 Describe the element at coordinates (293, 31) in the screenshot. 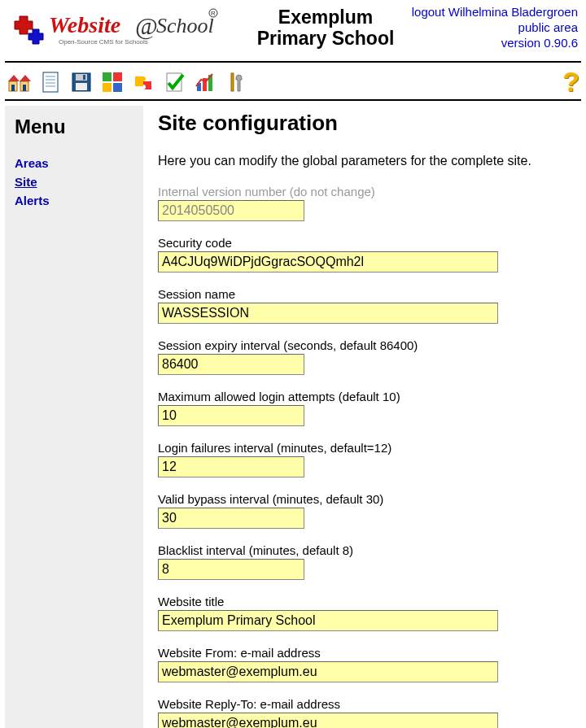

I see `header: Website @ School Open-Source CMS for Sch…` at that location.